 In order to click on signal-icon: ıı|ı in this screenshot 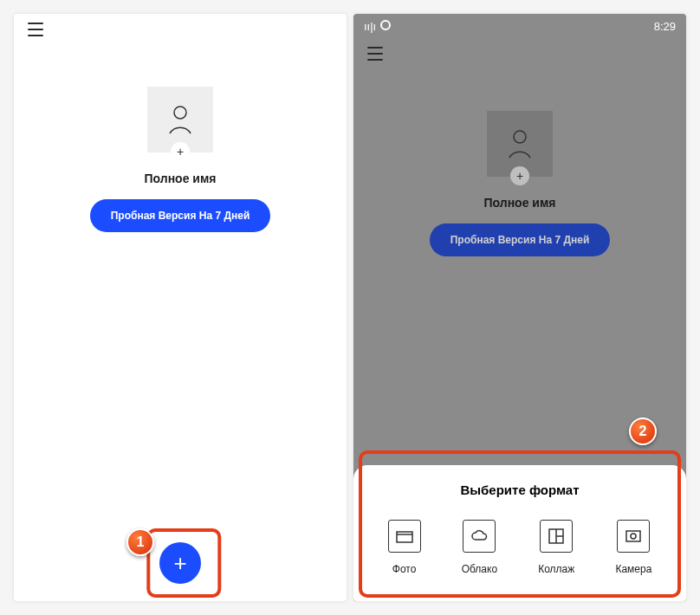, I will do `click(370, 26)`.